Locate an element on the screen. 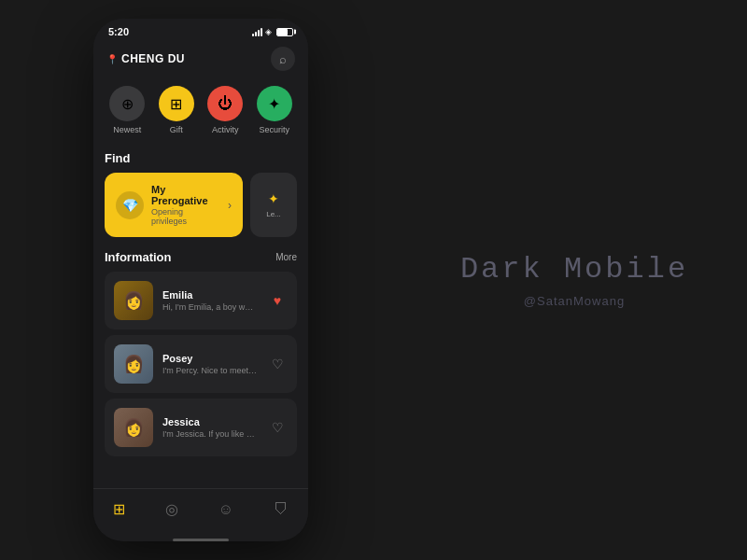 The image size is (747, 560). activity-label: Activity is located at coordinates (226, 130).